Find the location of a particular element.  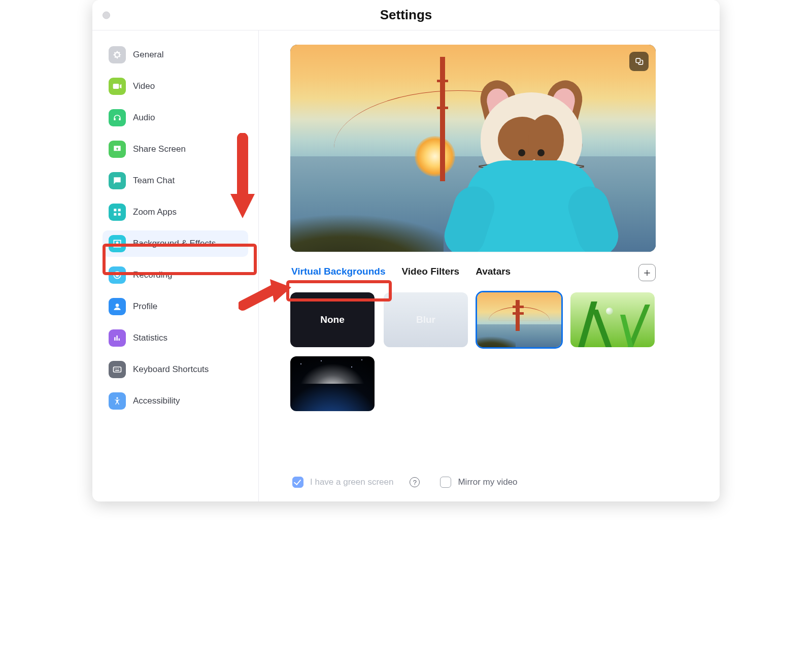

sidebar-item-zoom-apps: Zoom Apps is located at coordinates (176, 212).